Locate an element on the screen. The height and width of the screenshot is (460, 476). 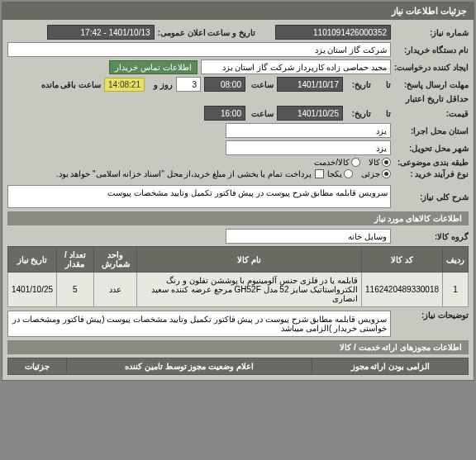
payment-checkbox is located at coordinates (319, 173).